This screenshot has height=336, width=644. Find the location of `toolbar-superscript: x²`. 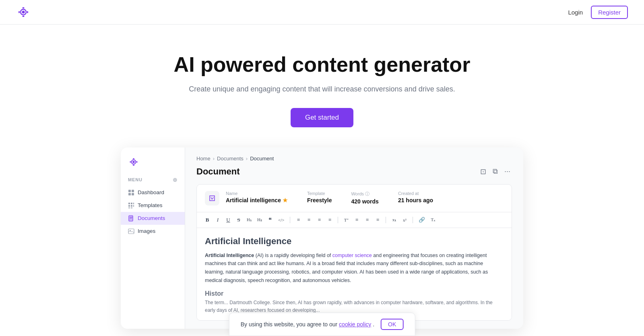

toolbar-superscript: x² is located at coordinates (405, 220).